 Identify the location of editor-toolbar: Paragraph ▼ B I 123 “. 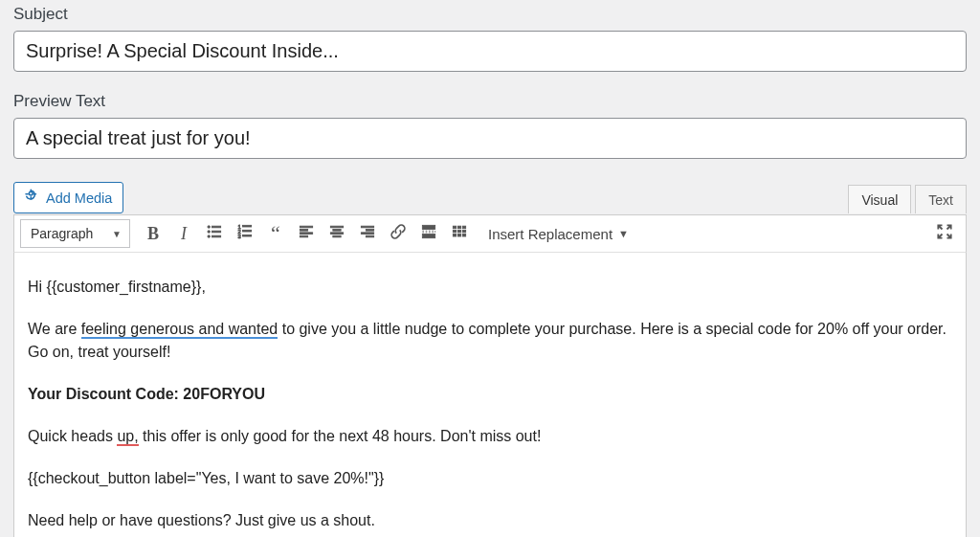
(490, 234).